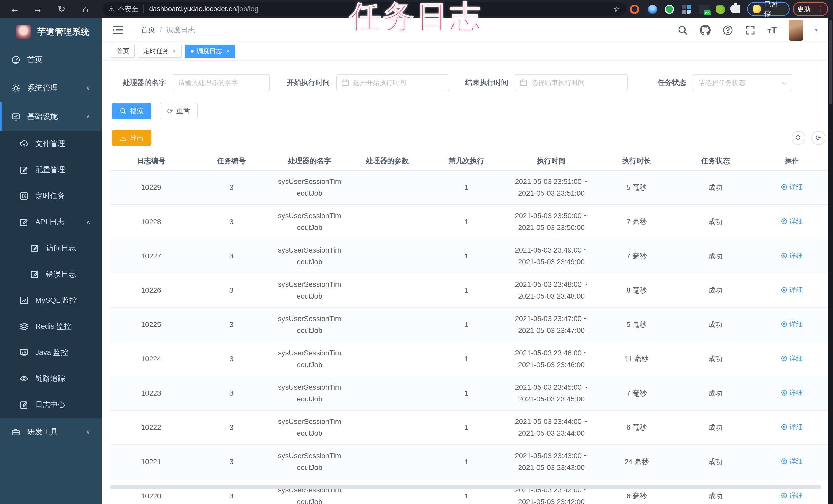 This screenshot has width=833, height=504. I want to click on browser-toolbar: ← → ↻ ⌂ ⚠ 不安全 dashboard.yudao.iocoder.cn…, so click(416, 9).